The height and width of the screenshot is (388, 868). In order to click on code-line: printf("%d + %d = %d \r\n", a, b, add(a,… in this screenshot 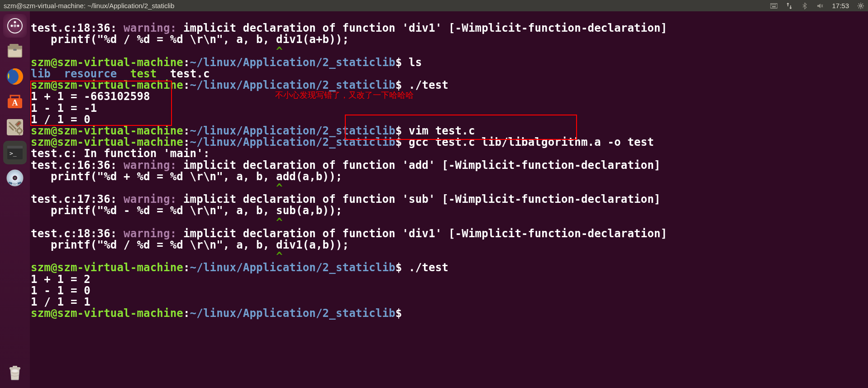, I will do `click(186, 177)`.